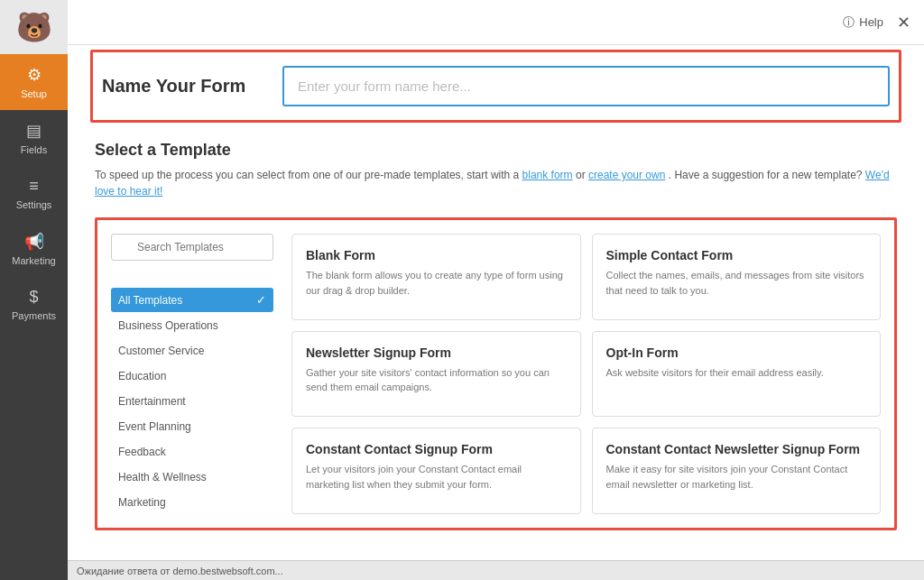 Image resolution: width=924 pixels, height=580 pixels. What do you see at coordinates (183, 87) in the screenshot?
I see `name-form-label: Name Your Form` at bounding box center [183, 87].